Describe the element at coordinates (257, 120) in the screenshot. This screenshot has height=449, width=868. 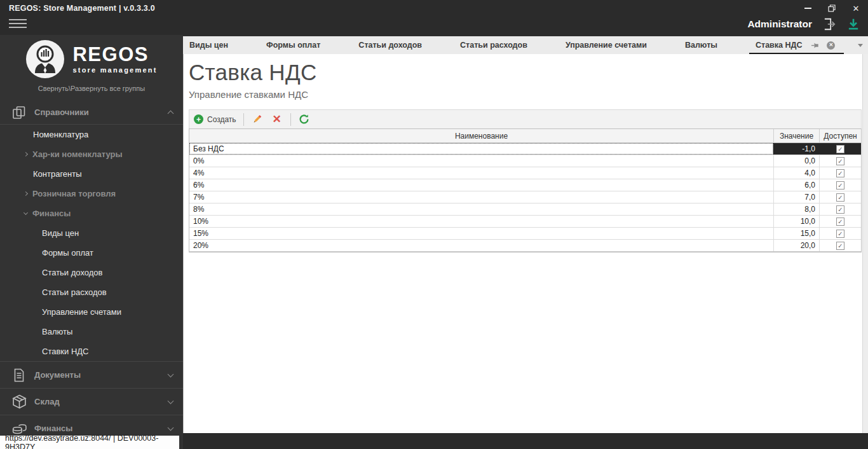
I see `edit-button` at that location.